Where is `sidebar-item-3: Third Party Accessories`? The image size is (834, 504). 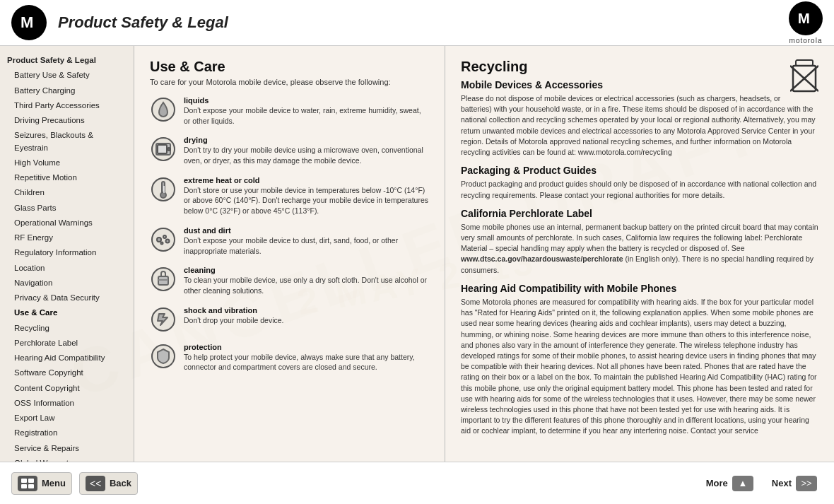
sidebar-item-3: Third Party Accessories is located at coordinates (66, 106).